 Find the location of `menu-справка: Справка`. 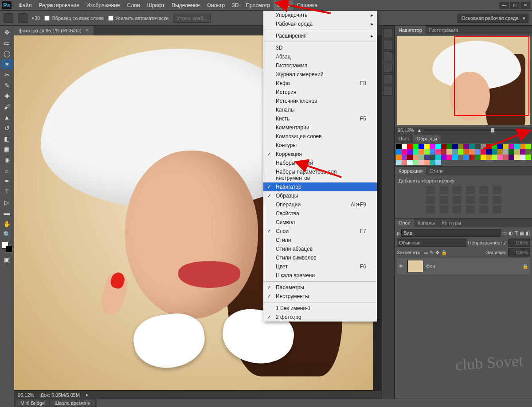

menu-справка: Справка is located at coordinates (307, 5).